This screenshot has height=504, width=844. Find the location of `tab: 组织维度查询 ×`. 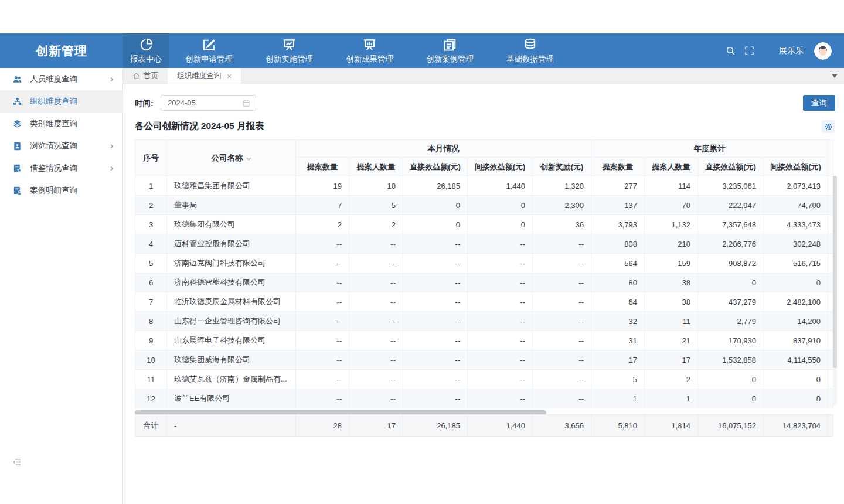

tab: 组织维度查询 × is located at coordinates (204, 76).